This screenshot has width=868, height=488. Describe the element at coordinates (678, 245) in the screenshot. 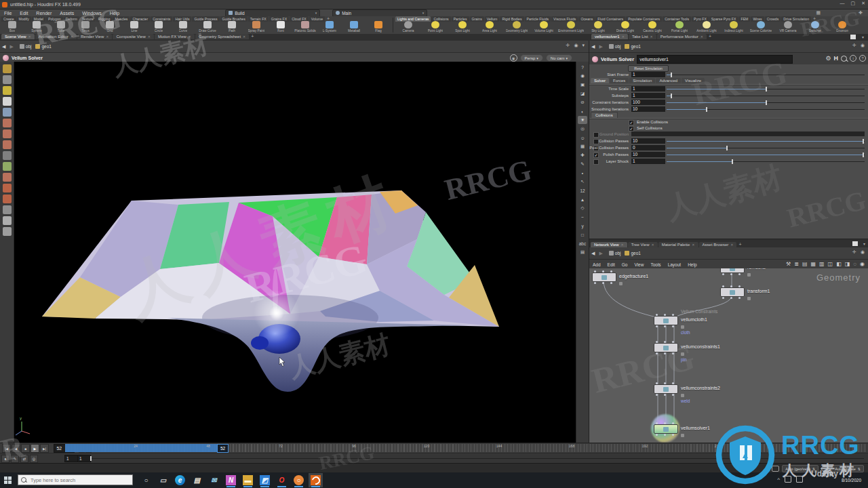

I see `pane-tab: Material Palette✕` at that location.